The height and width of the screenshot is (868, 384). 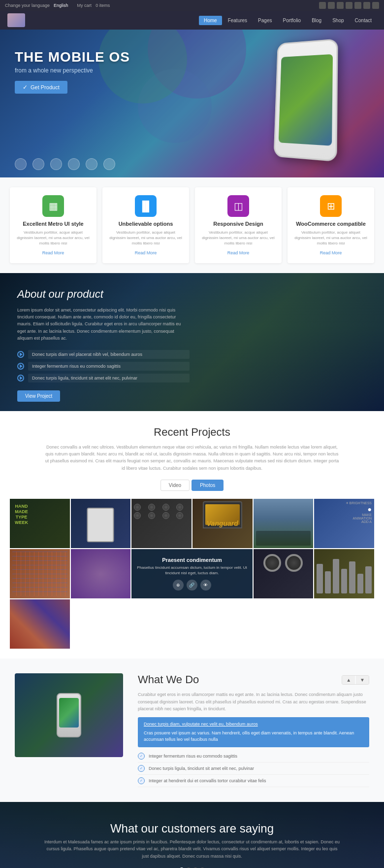 I want to click on tablet-mockup, so click(x=100, y=525).